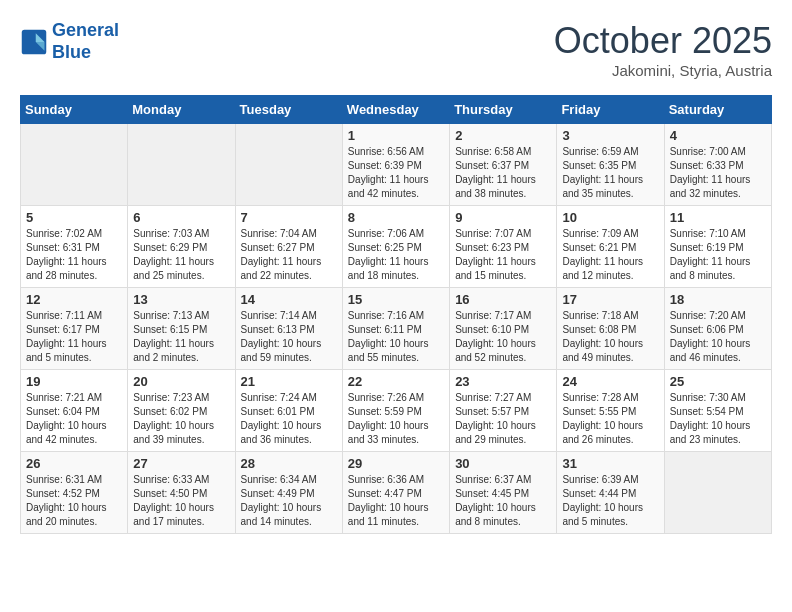 The width and height of the screenshot is (792, 612). What do you see at coordinates (74, 501) in the screenshot?
I see `day-info: Sunrise: 6:31 AM Sunset: 4:52 PM Dayligh…` at bounding box center [74, 501].